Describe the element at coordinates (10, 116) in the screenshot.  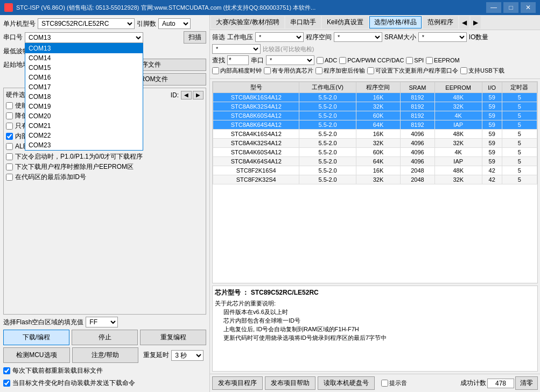
I see `reduce-power-checkbox` at that location.